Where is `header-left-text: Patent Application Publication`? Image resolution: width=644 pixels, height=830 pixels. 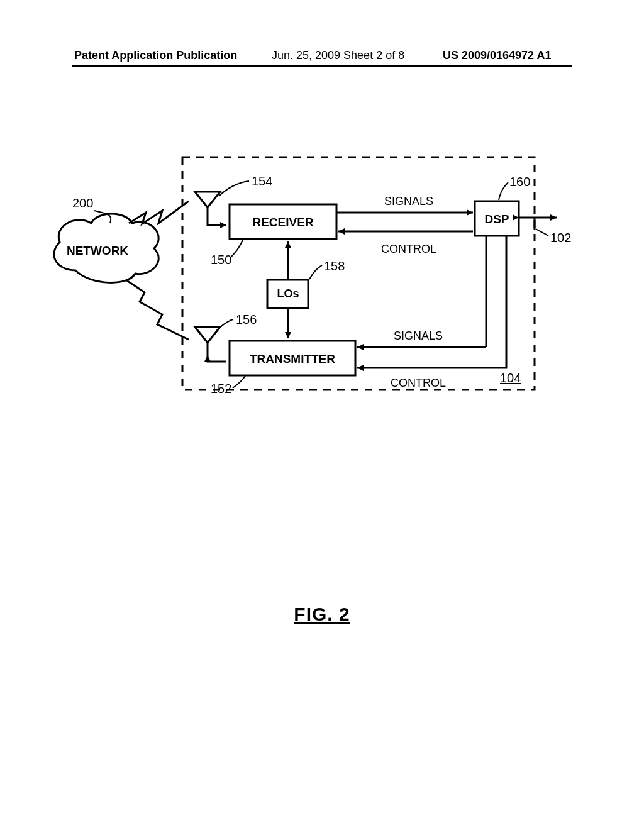 header-left-text: Patent Application Publication is located at coordinates (156, 55).